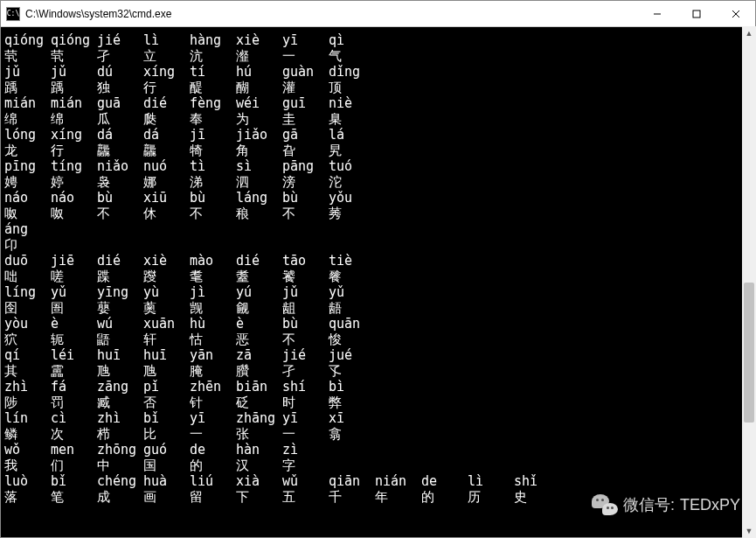 This screenshot has height=538, width=756. What do you see at coordinates (259, 40) in the screenshot?
I see `terminal-cell: xiè` at bounding box center [259, 40].